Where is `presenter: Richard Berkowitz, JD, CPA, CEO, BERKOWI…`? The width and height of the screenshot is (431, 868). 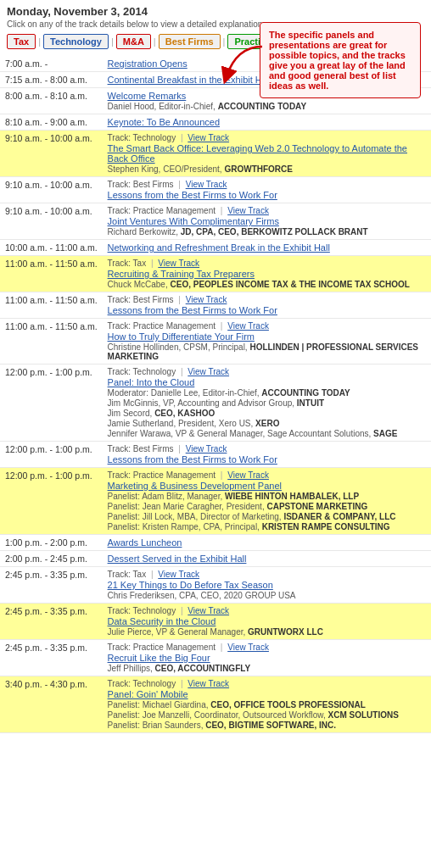
presenter: Richard Berkowitz, JD, CPA, CEO, BERKOWI… is located at coordinates (266, 232).